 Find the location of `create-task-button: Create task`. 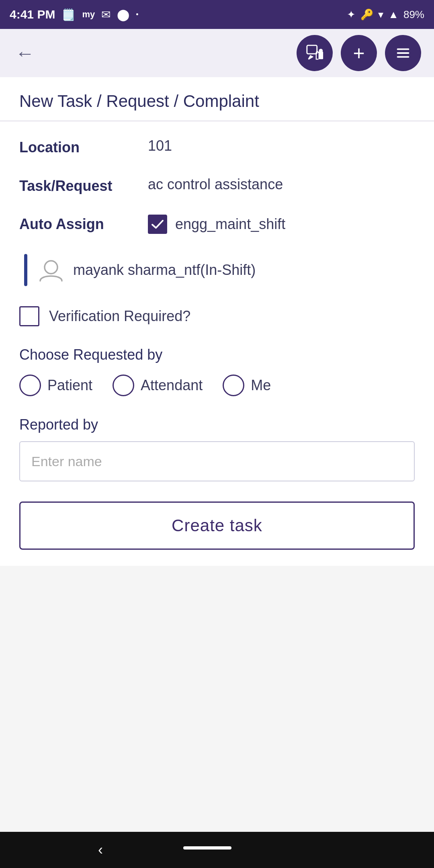

create-task-button: Create task is located at coordinates (217, 526).